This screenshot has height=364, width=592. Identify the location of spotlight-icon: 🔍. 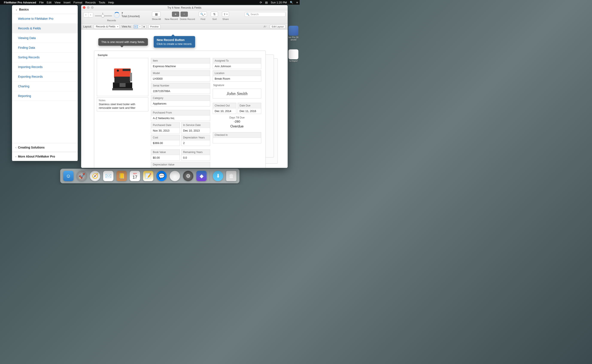
(292, 2).